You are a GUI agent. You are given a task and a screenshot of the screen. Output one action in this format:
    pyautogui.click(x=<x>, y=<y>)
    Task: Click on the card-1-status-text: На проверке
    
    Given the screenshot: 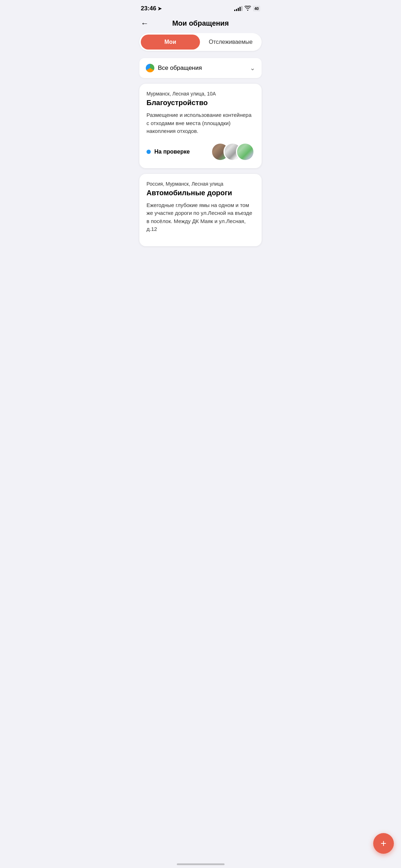 What is the action you would take?
    pyautogui.click(x=172, y=152)
    